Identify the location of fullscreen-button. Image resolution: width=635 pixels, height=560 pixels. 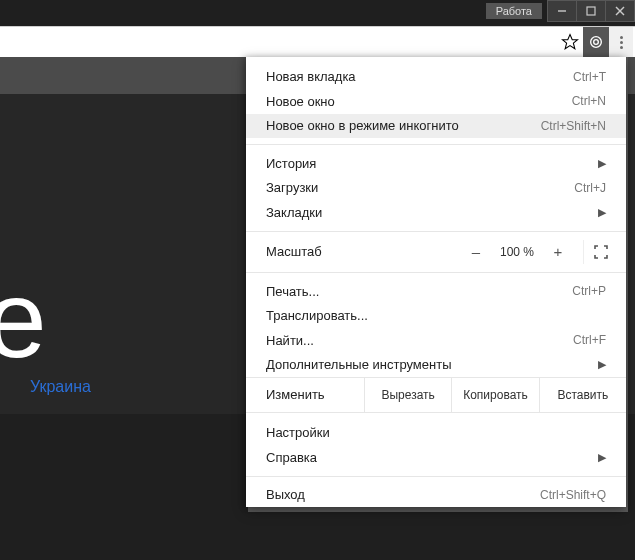
(600, 252).